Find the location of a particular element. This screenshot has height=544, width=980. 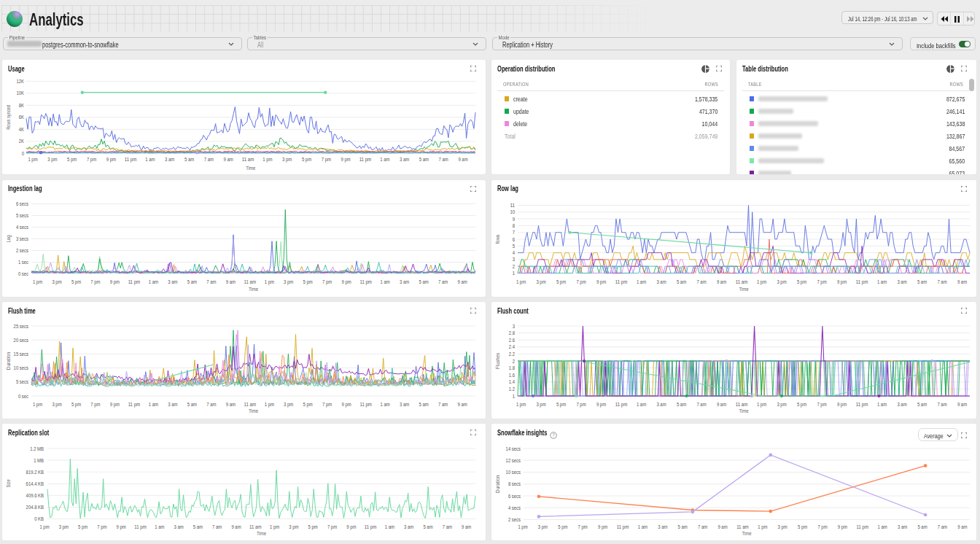

svg-text: 1 sec is located at coordinates (23, 263).